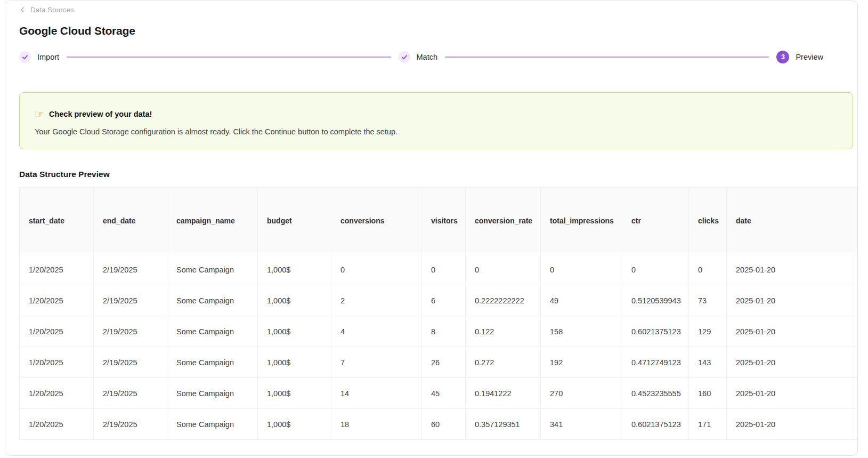 The width and height of the screenshot is (868, 458). What do you see at coordinates (22, 10) in the screenshot?
I see `chevron-left-icon` at bounding box center [22, 10].